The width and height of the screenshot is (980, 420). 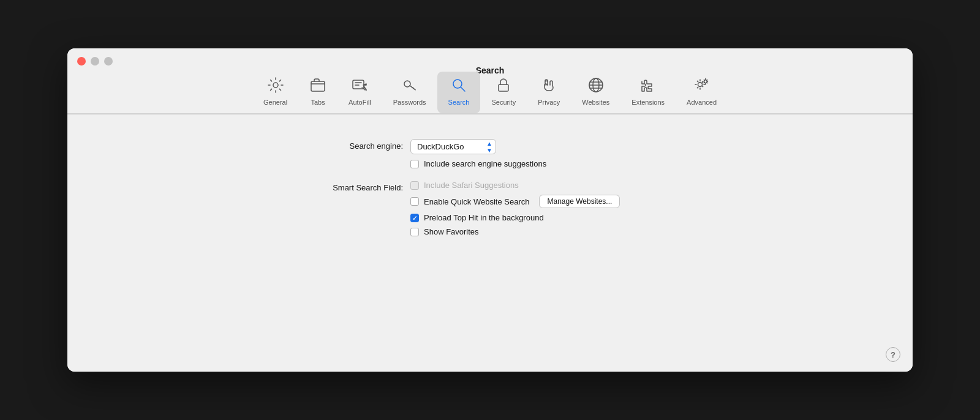 I want to click on search-engine-select-wrapper: Google Yahoo Bing DuckDuckGo Ecosia ▲ ▼, so click(x=453, y=147).